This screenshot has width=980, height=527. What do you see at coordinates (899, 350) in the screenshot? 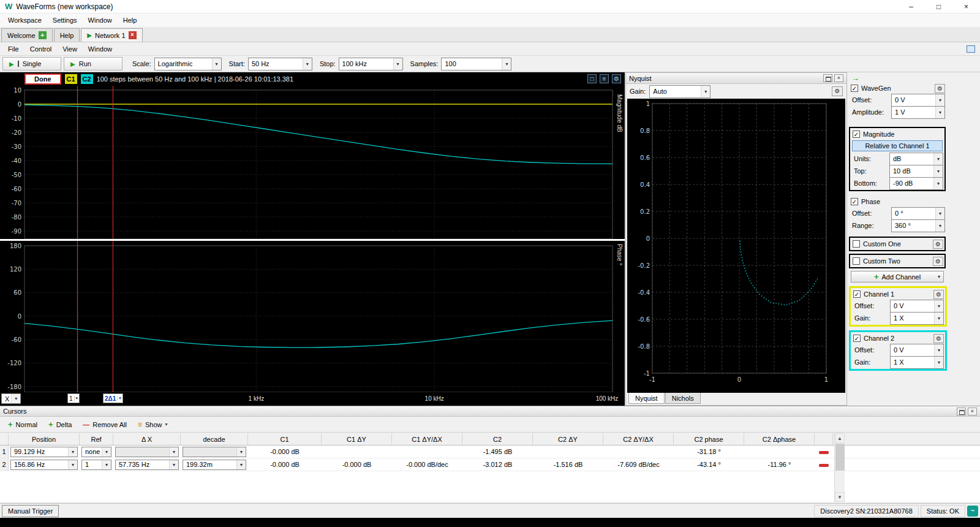
I see `channel2-offset-value: 0 V` at bounding box center [899, 350].